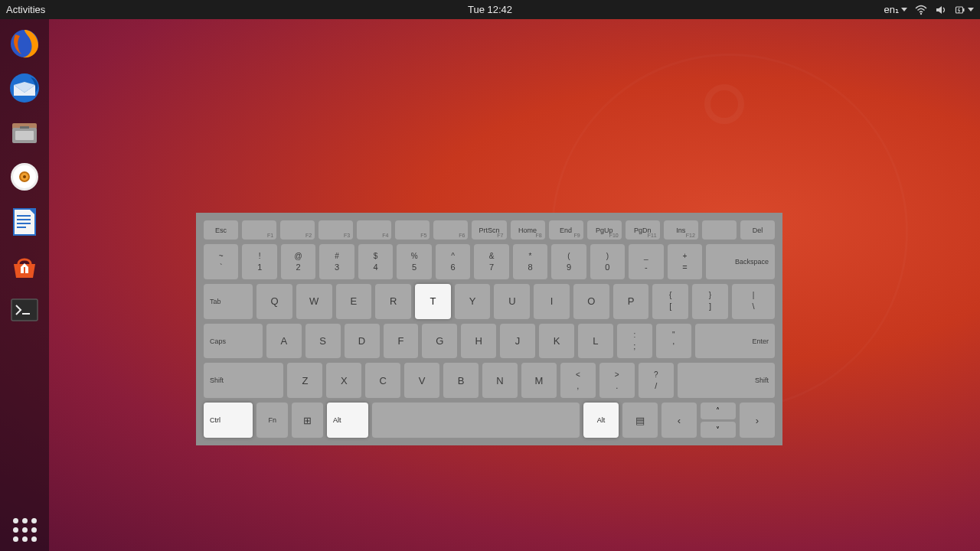 The image size is (980, 551). I want to click on key-=: +=, so click(684, 262).